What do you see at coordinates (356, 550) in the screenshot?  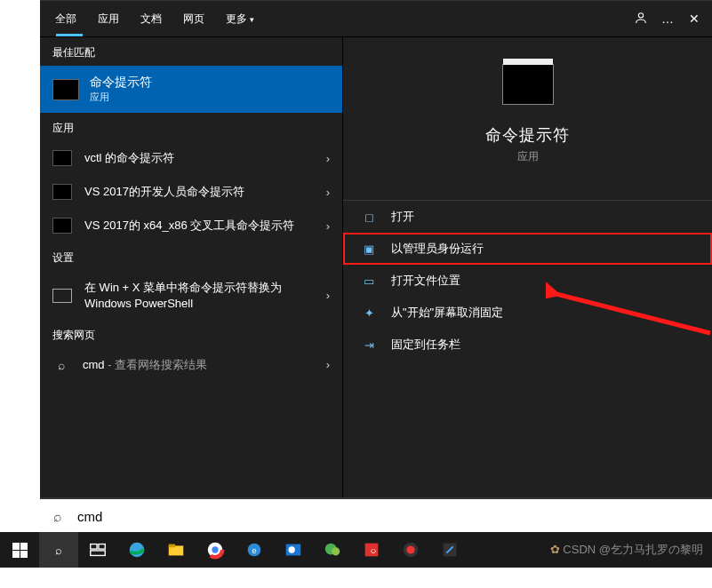 I see `taskbar: ⌕ e ပ ✿ CSDN @乞力马扎罗の黎明` at bounding box center [356, 550].